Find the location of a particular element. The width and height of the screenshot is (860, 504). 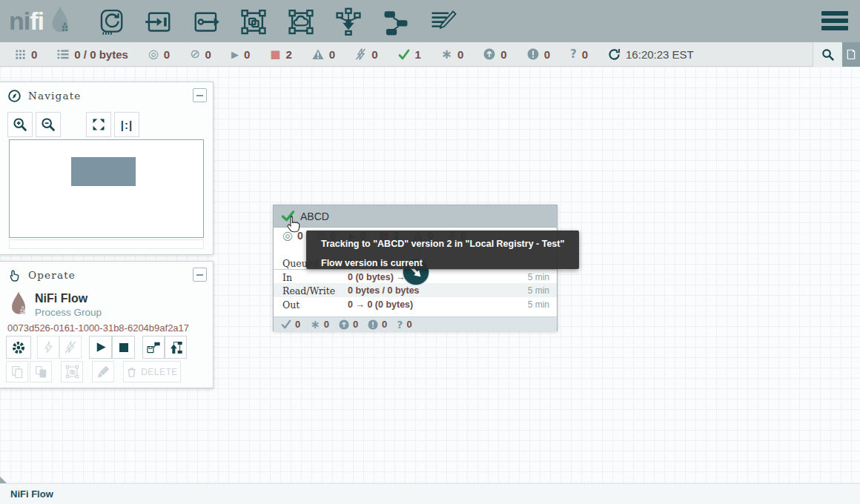

not-transmitting-count: ⊘ 0 is located at coordinates (200, 55).